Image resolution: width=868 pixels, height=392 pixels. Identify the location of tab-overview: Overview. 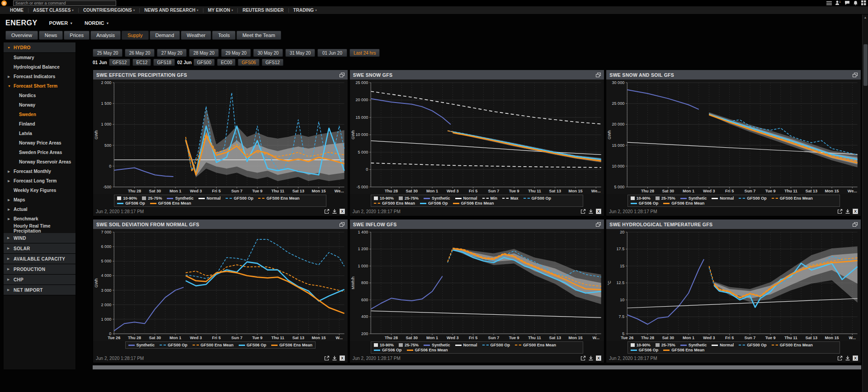
(22, 35).